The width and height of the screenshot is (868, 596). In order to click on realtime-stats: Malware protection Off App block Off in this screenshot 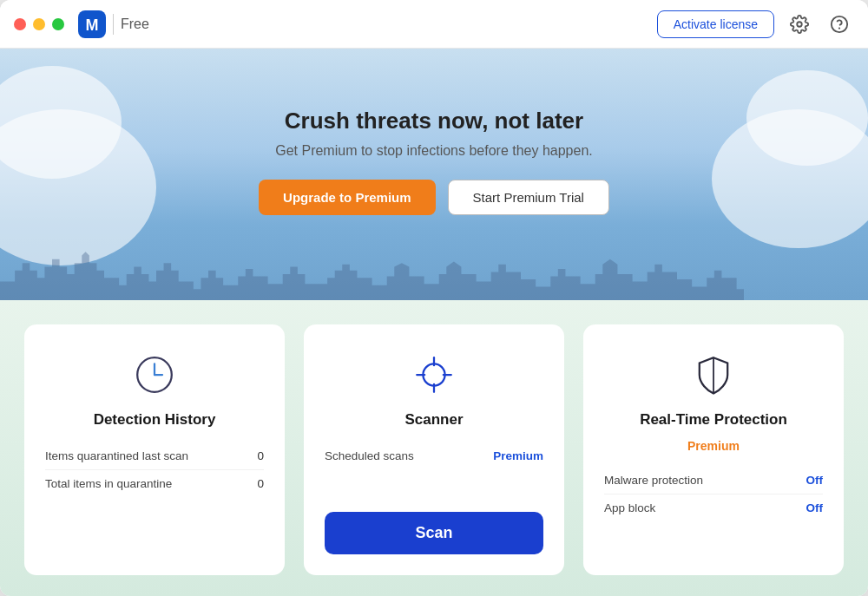, I will do `click(713, 494)`.